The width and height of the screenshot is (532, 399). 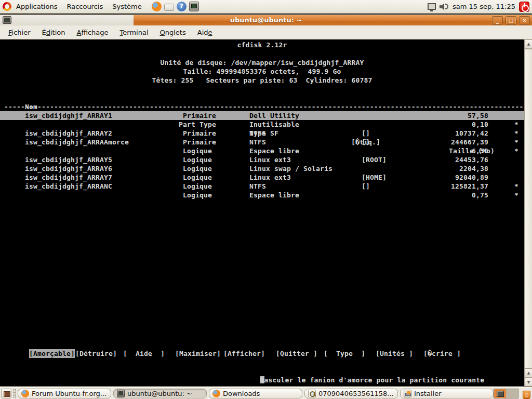 What do you see at coordinates (256, 394) in the screenshot?
I see `window-list: Forum Ubuntu-fr.org...ubuntu@ubuntu: ~Do…` at bounding box center [256, 394].